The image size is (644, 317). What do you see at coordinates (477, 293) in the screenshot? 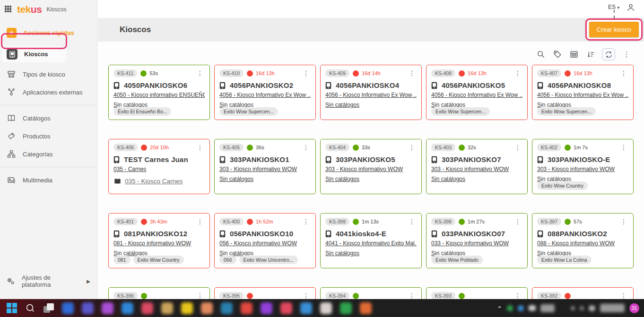
I see `kiosk-card: KS-393 ⋮` at bounding box center [477, 293].